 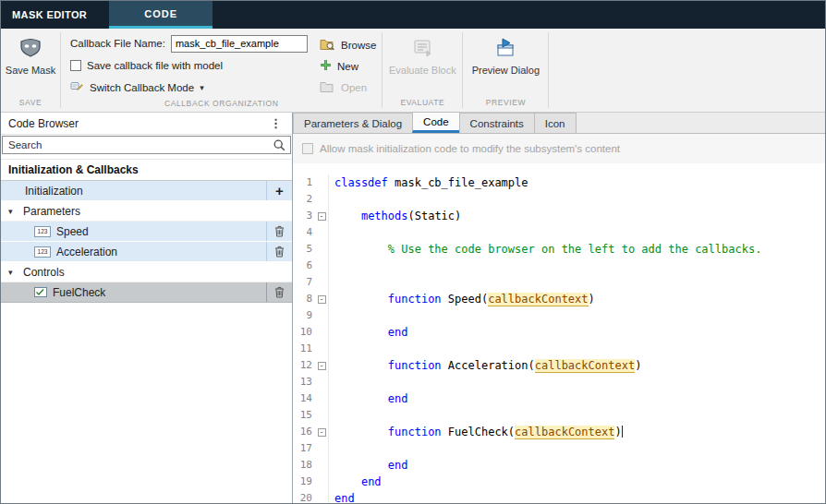 I want to click on line-number: 20, so click(x=304, y=497).